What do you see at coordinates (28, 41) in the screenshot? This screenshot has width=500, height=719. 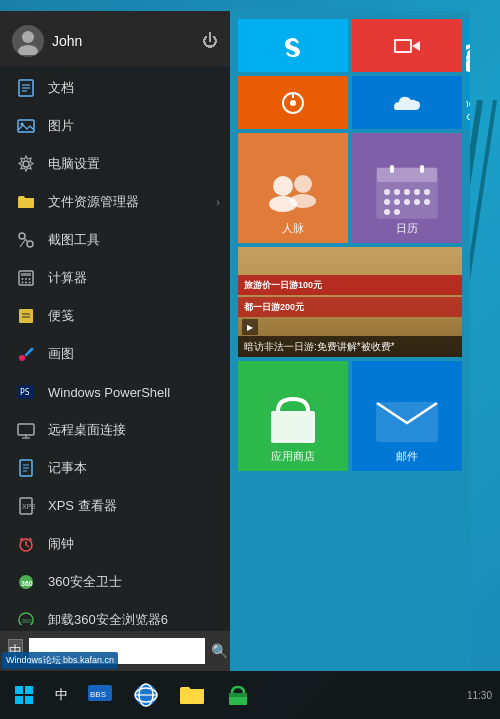 I see `avatar` at bounding box center [28, 41].